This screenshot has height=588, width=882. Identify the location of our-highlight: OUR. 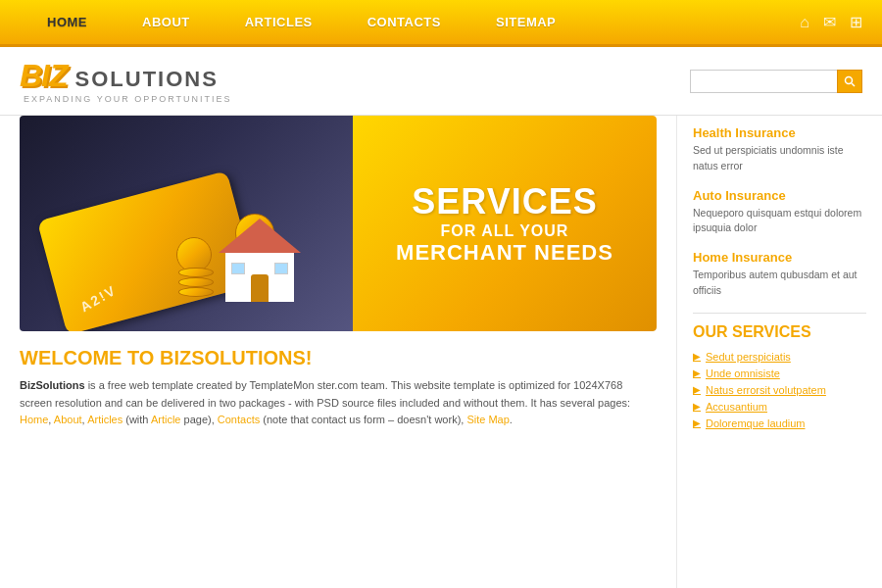
(710, 331).